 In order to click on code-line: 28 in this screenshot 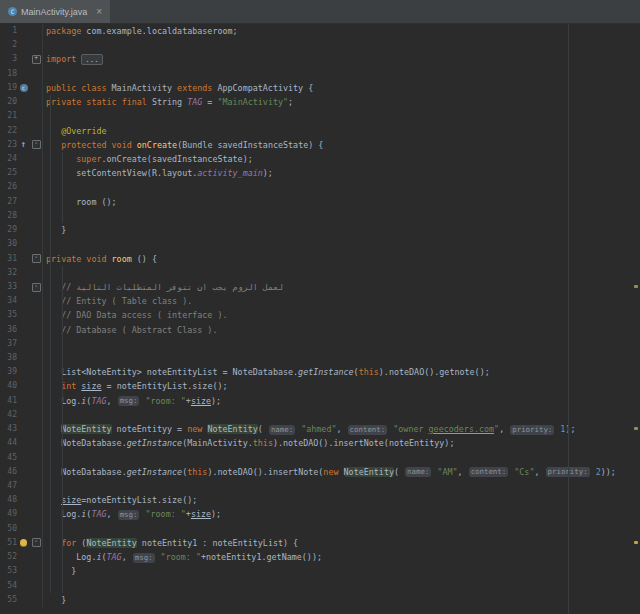, I will do `click(320, 216)`.